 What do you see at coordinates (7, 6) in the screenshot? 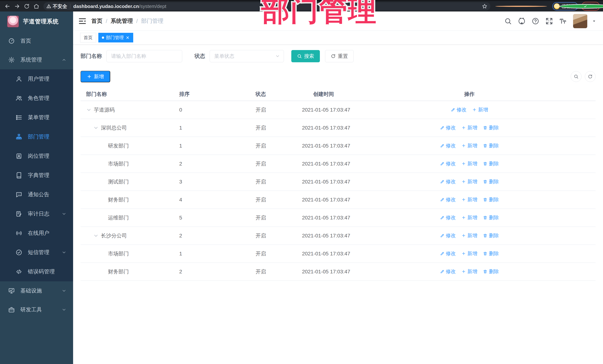
I see `back-icon` at bounding box center [7, 6].